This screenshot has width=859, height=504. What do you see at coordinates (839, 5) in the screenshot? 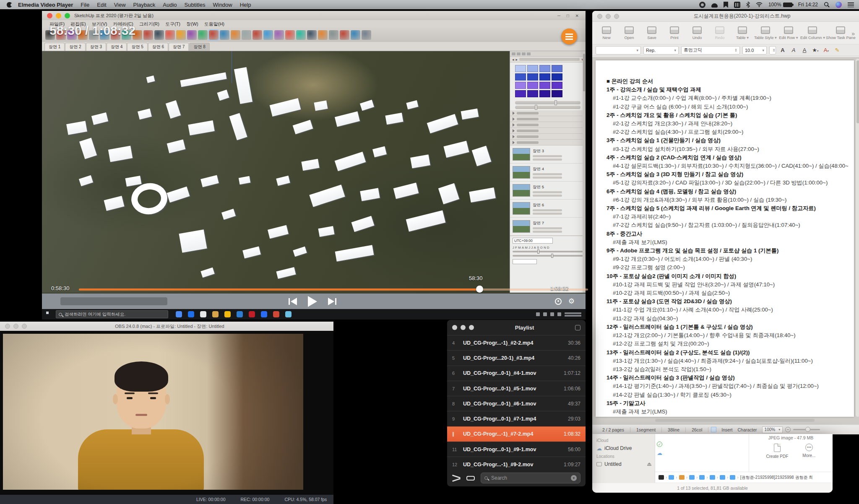
I see `siri-icon` at bounding box center [839, 5].